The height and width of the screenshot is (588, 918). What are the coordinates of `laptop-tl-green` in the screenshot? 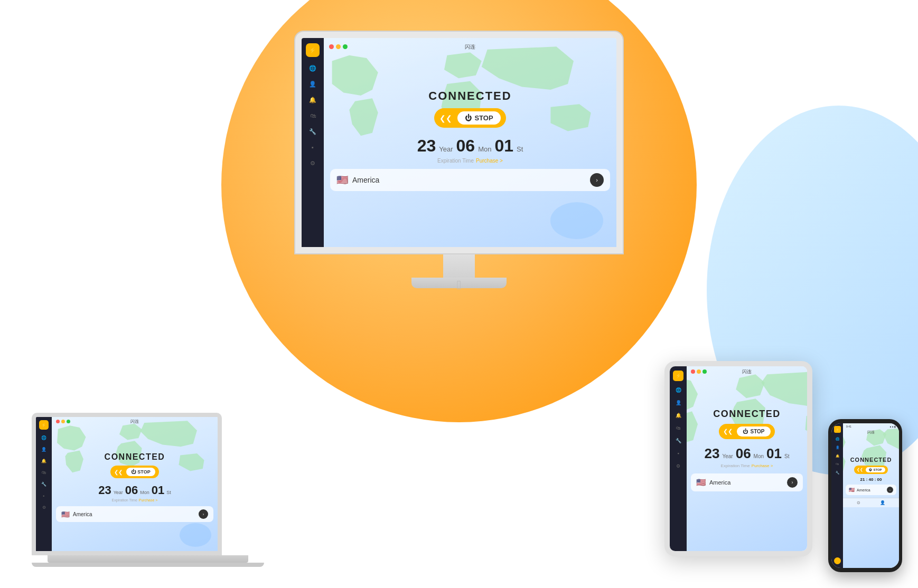 It's located at (69, 421).